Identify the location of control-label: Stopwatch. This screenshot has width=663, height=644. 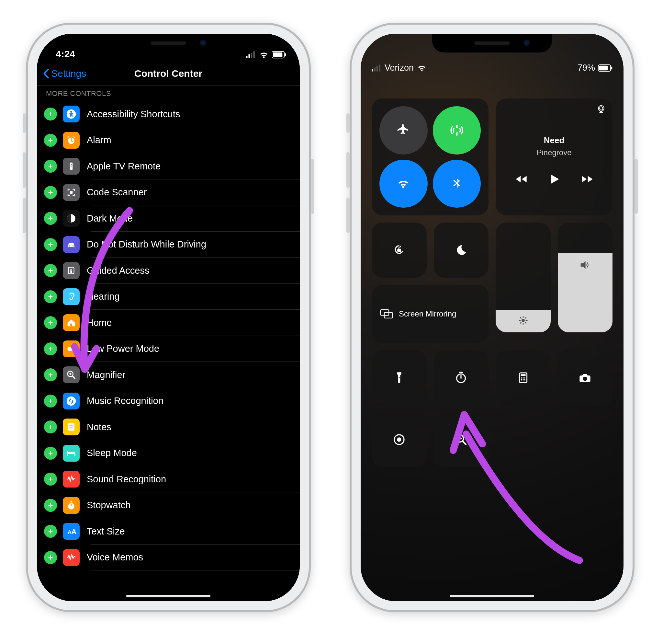
(109, 505).